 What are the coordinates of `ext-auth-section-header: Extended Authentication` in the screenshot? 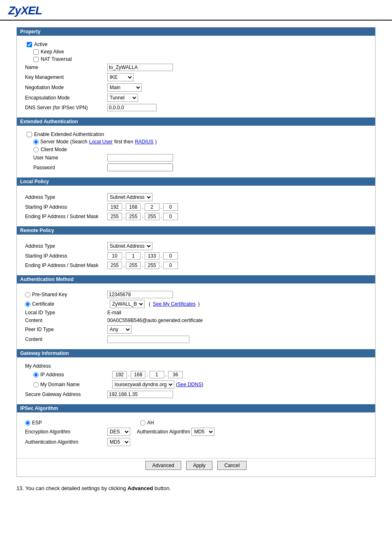 It's located at (196, 122).